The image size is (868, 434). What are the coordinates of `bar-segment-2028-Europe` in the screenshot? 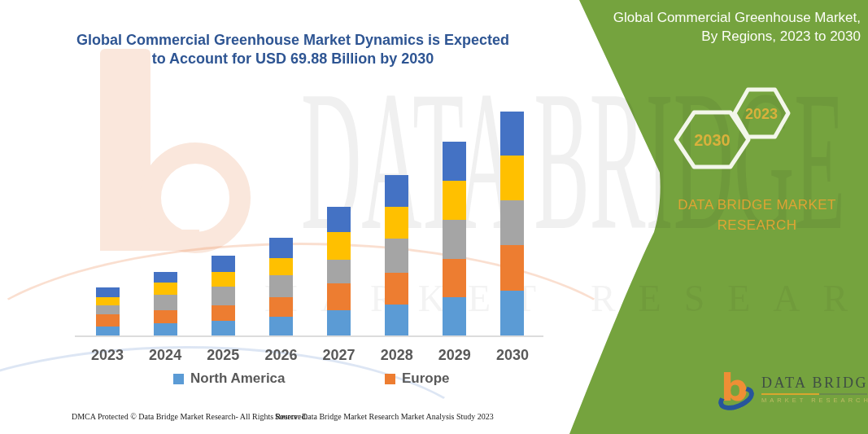 It's located at (397, 288).